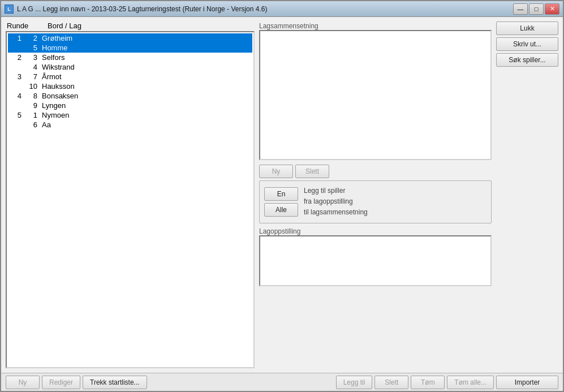 The height and width of the screenshot is (392, 564). Describe the element at coordinates (536, 9) in the screenshot. I see `titlebar-buttons: — □ ✕` at that location.